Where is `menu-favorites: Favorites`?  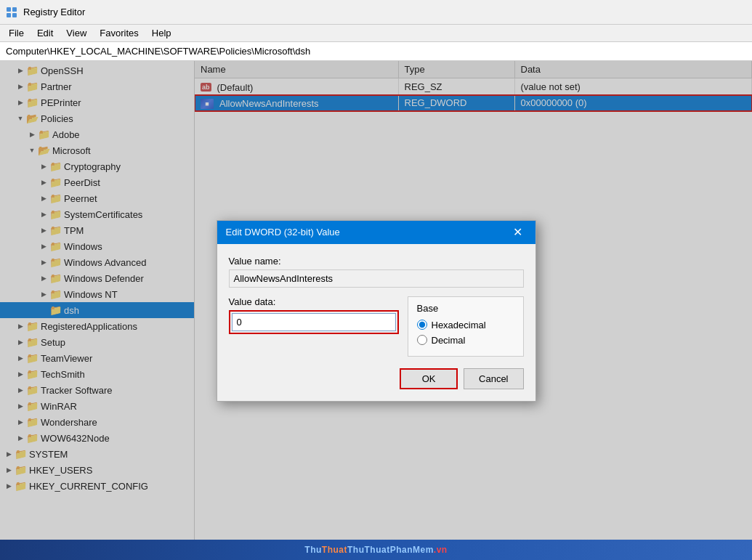
menu-favorites: Favorites is located at coordinates (119, 33).